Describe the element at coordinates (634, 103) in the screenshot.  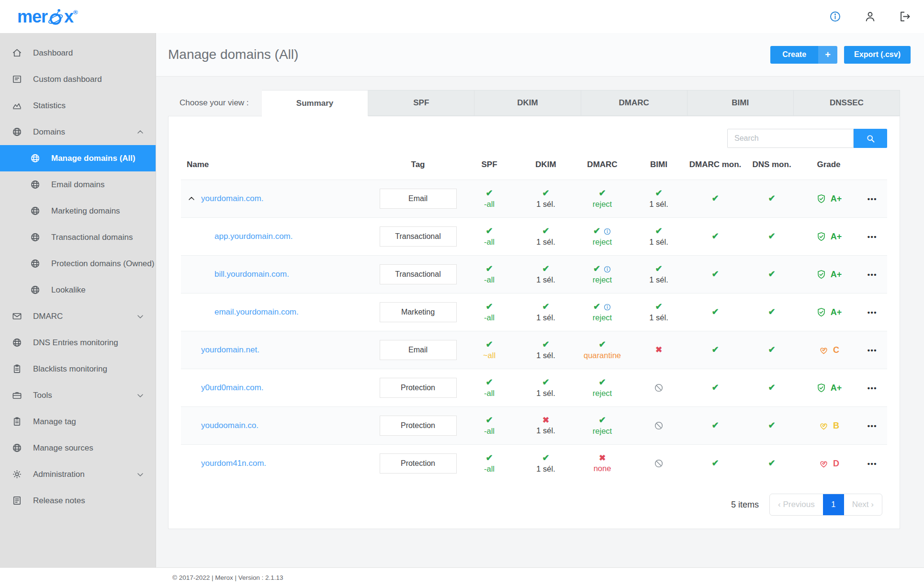
I see `tab-dmarc: DMARC` at that location.